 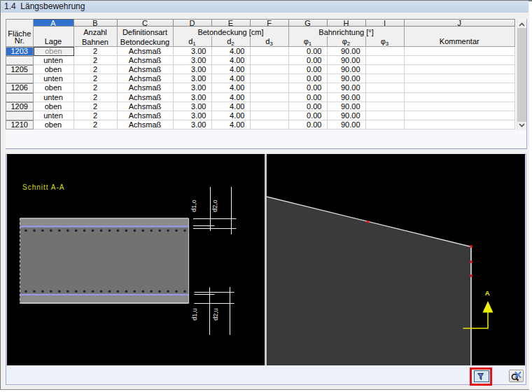 I want to click on svg-text: A, so click(x=487, y=293).